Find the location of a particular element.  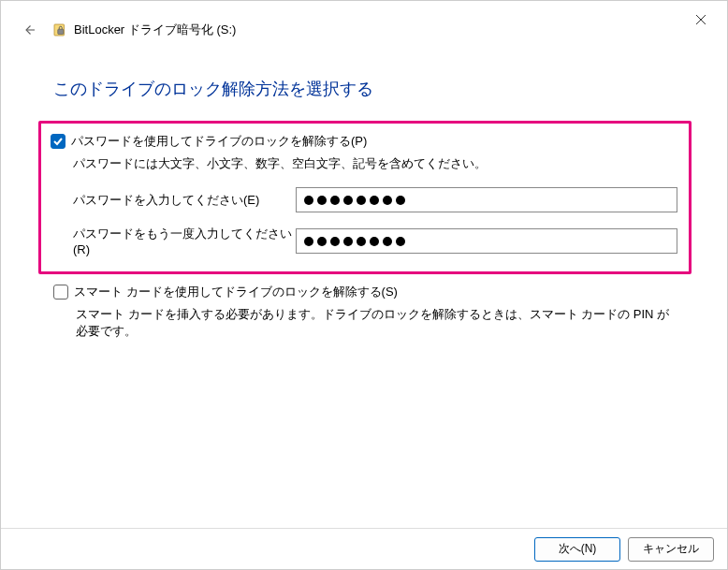

next-button: 次へ(N) is located at coordinates (577, 549).